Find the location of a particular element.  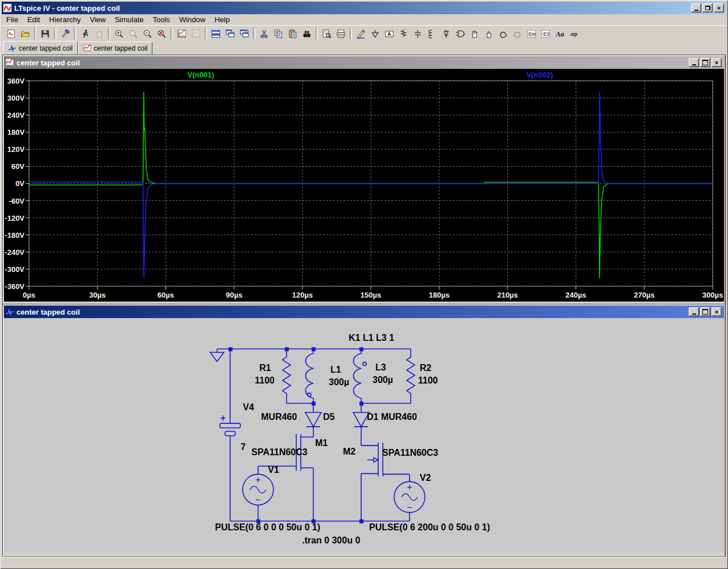

menu-file: File is located at coordinates (13, 19).